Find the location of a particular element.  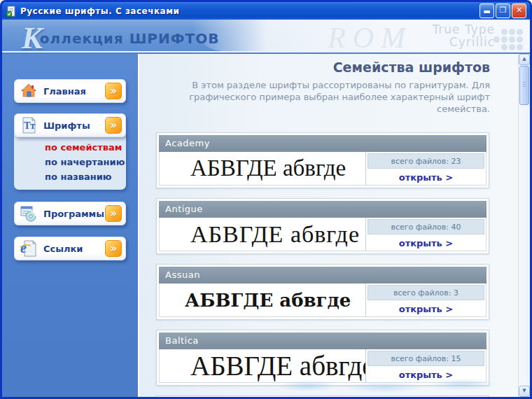

title-bar: Русские шрифты. С засечками ▬ ❐ ✕ is located at coordinates (266, 11).